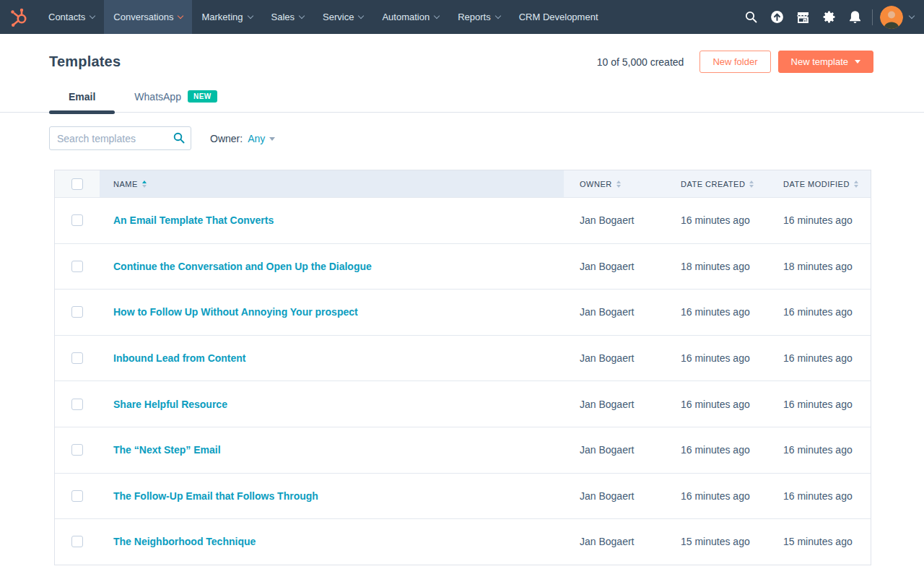 The width and height of the screenshot is (924, 587). Describe the element at coordinates (462, 62) in the screenshot. I see `page-header: Templates 10 of 5,000 created New folder…` at that location.